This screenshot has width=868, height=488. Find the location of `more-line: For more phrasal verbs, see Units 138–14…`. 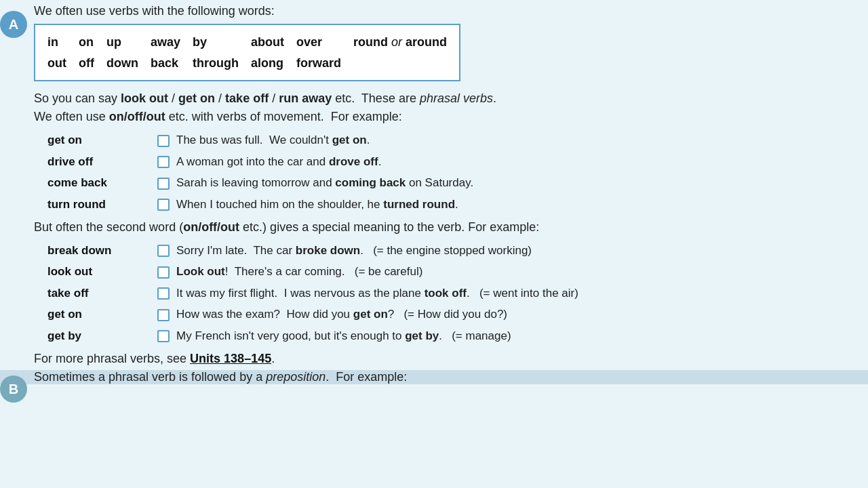

more-line: For more phrasal verbs, see Units 138–14… is located at coordinates (451, 359).